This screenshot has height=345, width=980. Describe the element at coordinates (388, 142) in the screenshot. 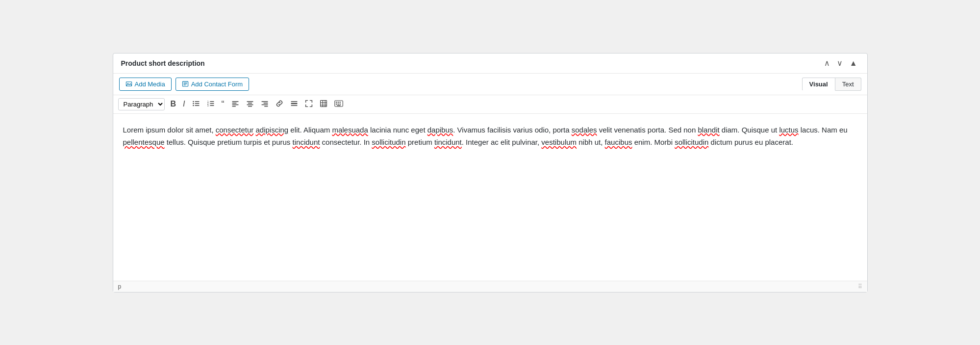

I see `word-sollicitudin1: sollicitudin` at that location.